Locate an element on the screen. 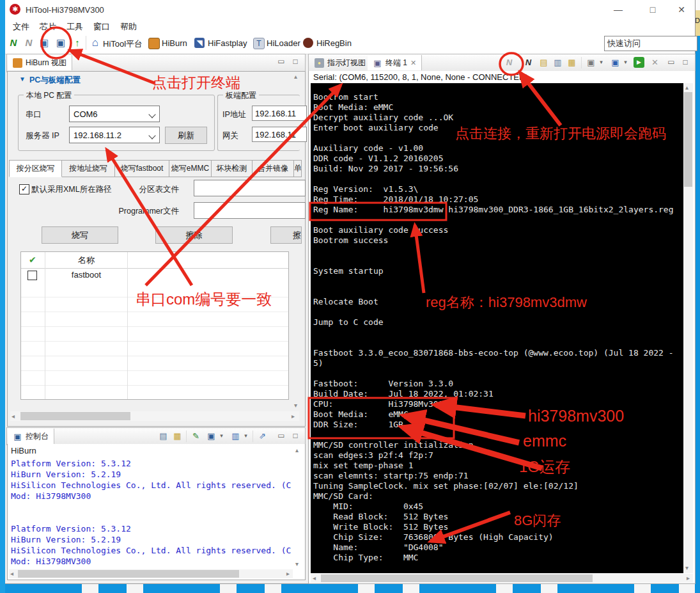 The width and height of the screenshot is (700, 593). terminal-connect-icon: N is located at coordinates (528, 63).